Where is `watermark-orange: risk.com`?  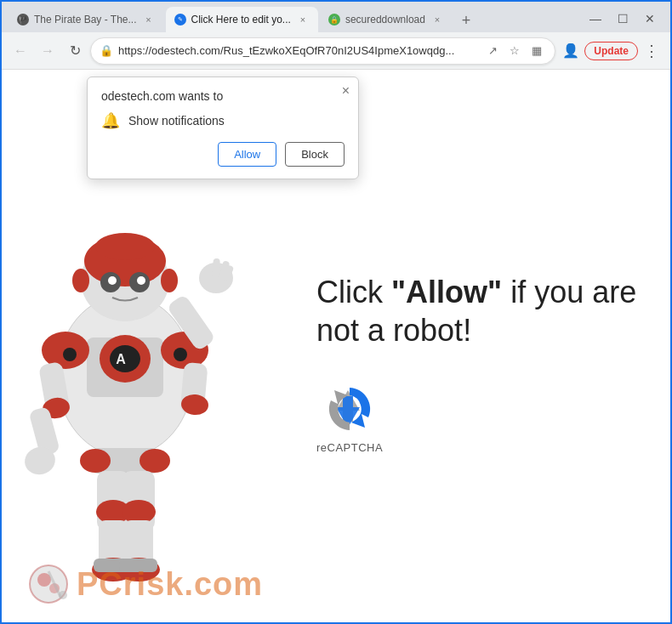
watermark-orange: risk.com is located at coordinates (193, 584).